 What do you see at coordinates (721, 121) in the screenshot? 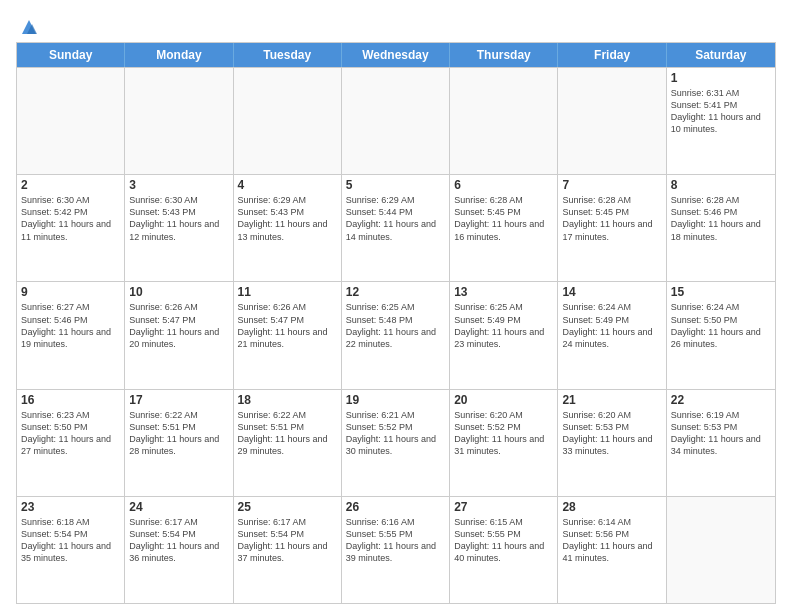
I see `calendar-day-1: 1Sunrise: 6:31 AM Sunset: 5:41 PM Daylig…` at bounding box center [721, 121].